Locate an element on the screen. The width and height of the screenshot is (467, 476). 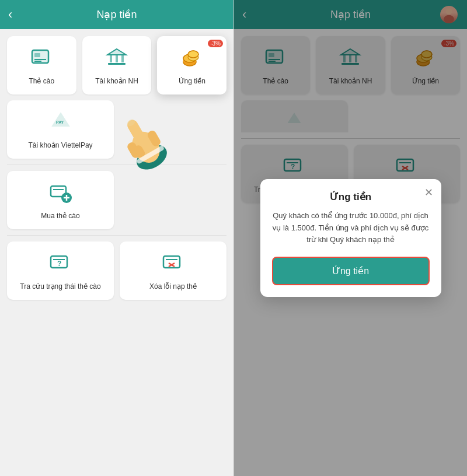
left-card-viettel: PAY Tài khoản ViettelPay is located at coordinates (61, 130).